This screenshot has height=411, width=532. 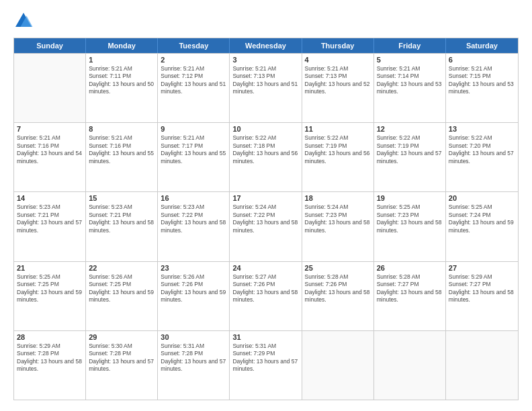 I want to click on day-number: 29, so click(x=122, y=337).